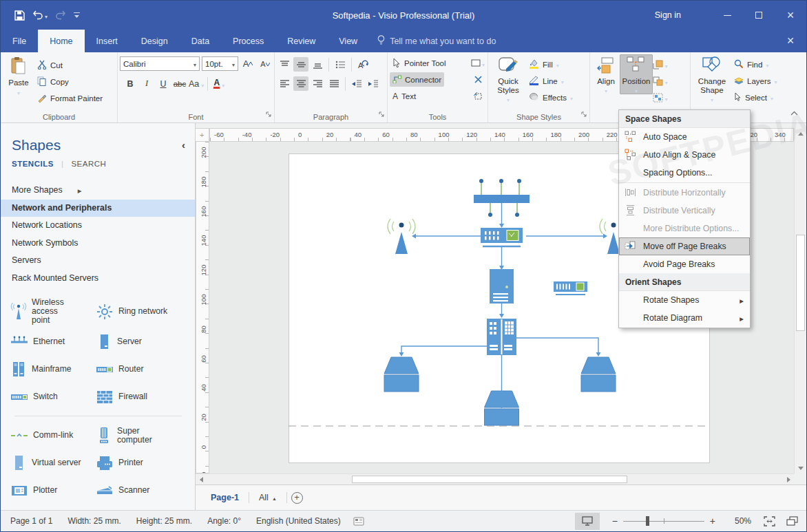 The width and height of the screenshot is (807, 532). Describe the element at coordinates (404, 96) in the screenshot. I see `text-tool-button: A Text` at that location.